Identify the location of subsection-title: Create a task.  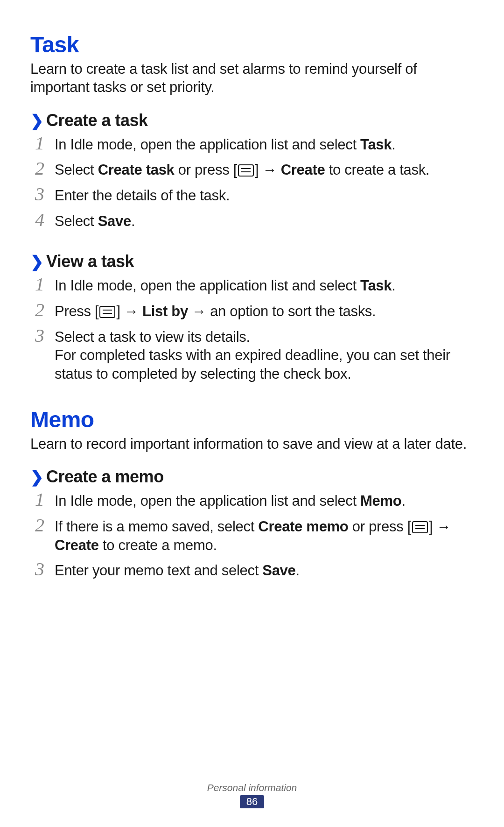
(97, 120).